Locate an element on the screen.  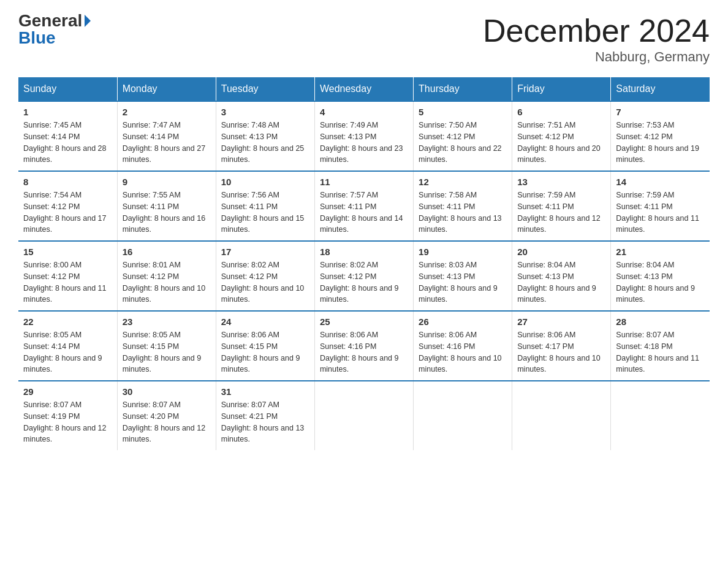
calendar-cell: 1Sunrise: 7:45 AMSunset: 4:14 PMDaylight… is located at coordinates (67, 136).